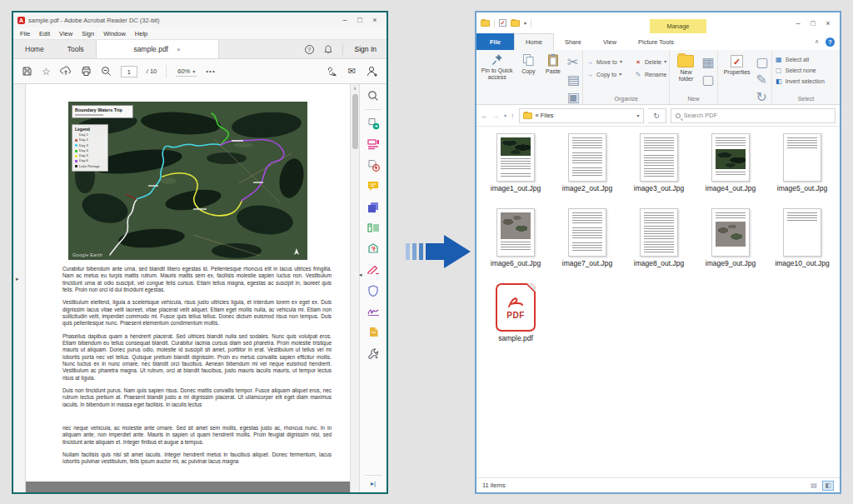 Image resolution: width=853 pixels, height=504 pixels. I want to click on menu-help: Help, so click(142, 33).